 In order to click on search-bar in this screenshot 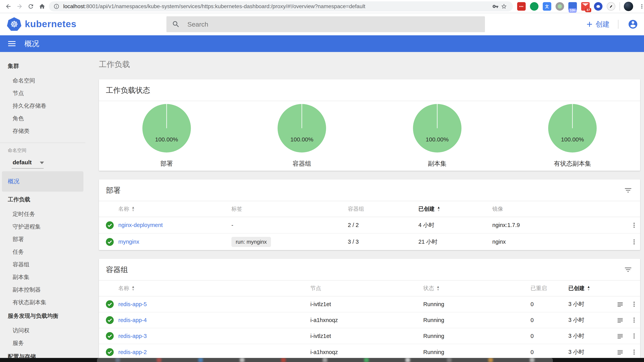, I will do `click(326, 24)`.